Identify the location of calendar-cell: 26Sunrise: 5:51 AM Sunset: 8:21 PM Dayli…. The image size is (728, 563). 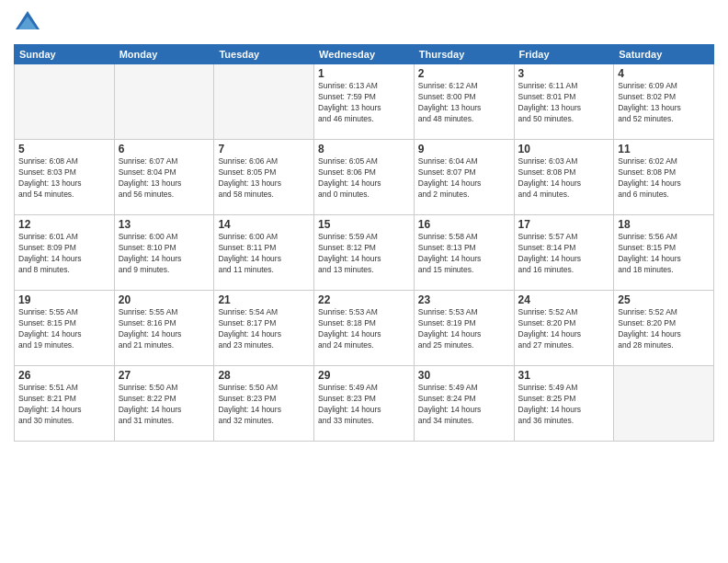
(64, 404).